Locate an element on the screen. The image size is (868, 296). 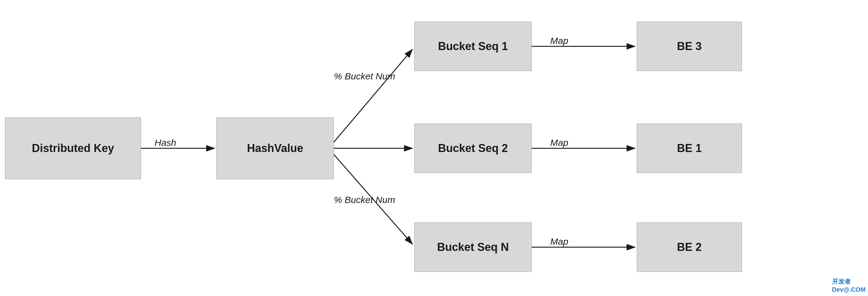
bucket2-box: Bucket Seq 2 is located at coordinates (473, 148).